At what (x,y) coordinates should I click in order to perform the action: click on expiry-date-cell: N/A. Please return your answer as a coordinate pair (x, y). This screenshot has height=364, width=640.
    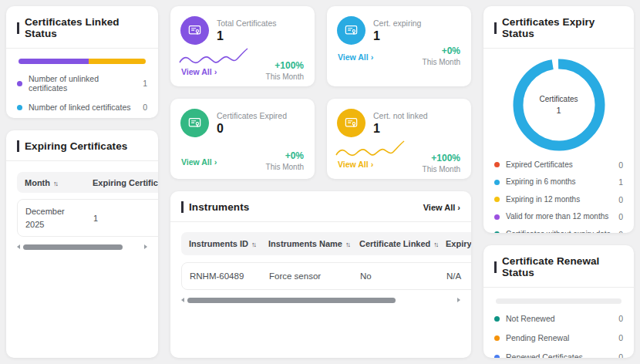
    Looking at the image, I should click on (459, 276).